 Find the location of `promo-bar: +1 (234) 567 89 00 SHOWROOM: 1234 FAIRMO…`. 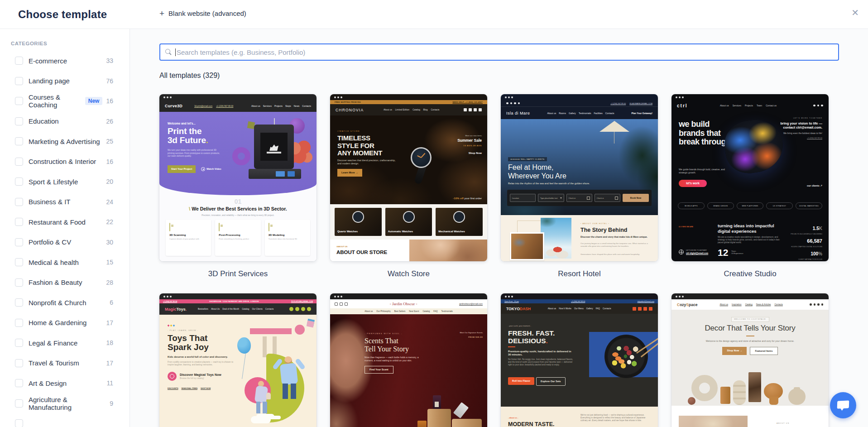

promo-bar: +1 (234) 567 89 00 SHOWROOM: 1234 FAIRMO… is located at coordinates (238, 302).